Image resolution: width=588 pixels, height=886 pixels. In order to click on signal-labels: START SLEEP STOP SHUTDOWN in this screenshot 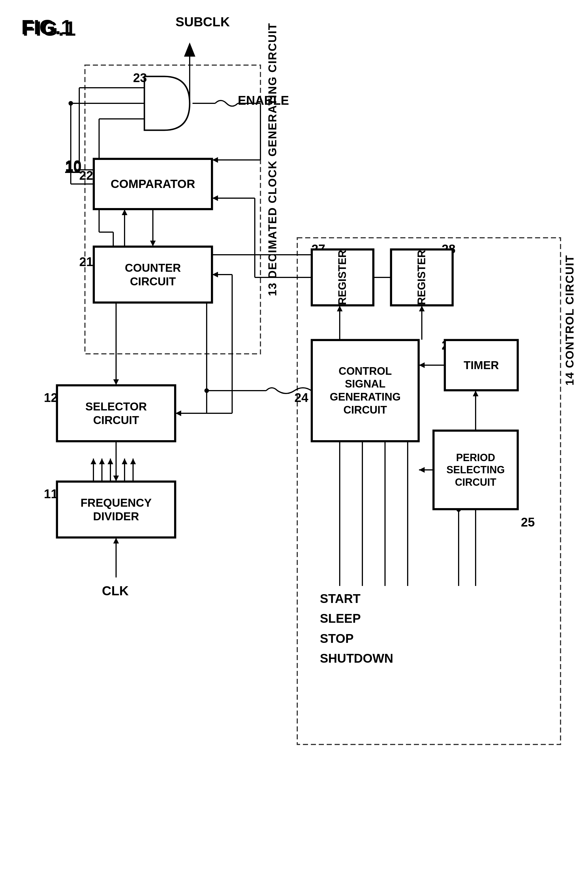, I will do `click(357, 628)`.